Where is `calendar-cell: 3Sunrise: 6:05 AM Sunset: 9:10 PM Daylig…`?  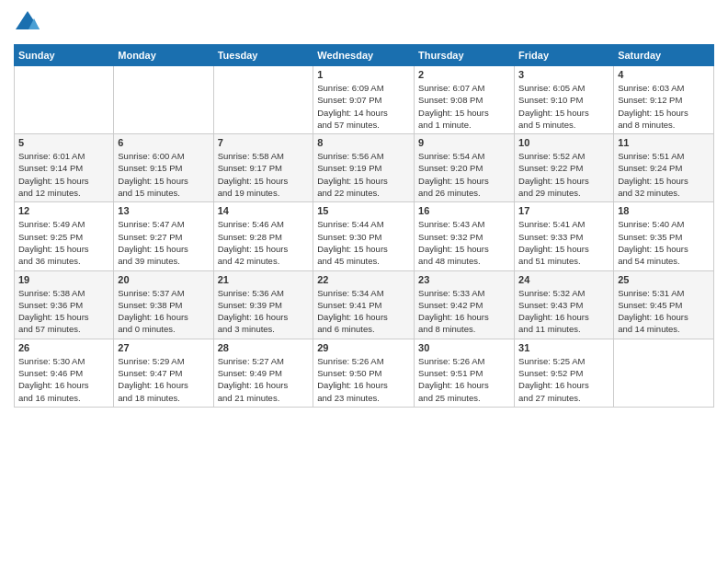 calendar-cell: 3Sunrise: 6:05 AM Sunset: 9:10 PM Daylig… is located at coordinates (564, 100).